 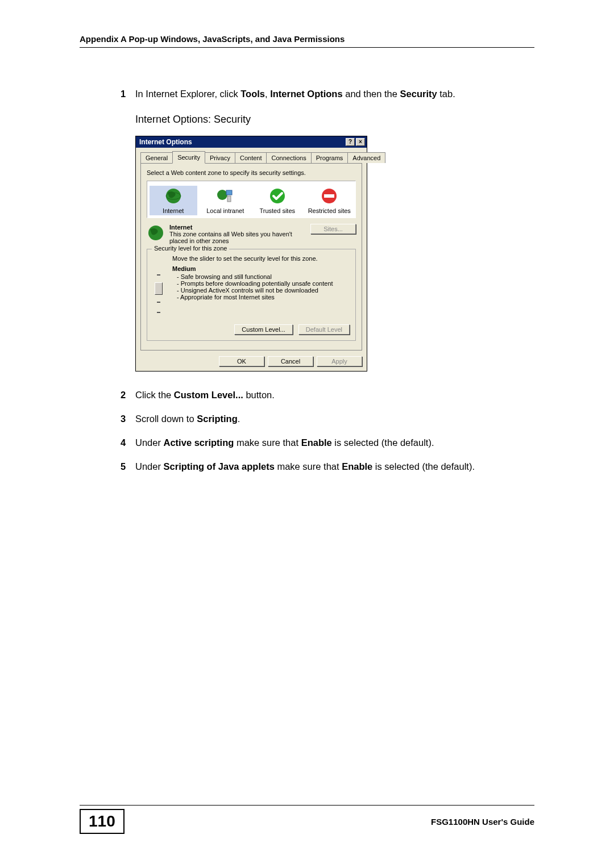 What do you see at coordinates (251, 257) in the screenshot?
I see `security-tab-panel: Select a Web content zone to specify its…` at bounding box center [251, 257].